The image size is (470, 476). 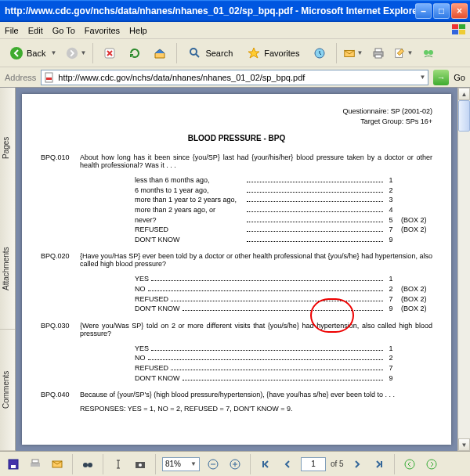 I want to click on answer-option: more than 2 years ago, or4, so click(x=284, y=210).